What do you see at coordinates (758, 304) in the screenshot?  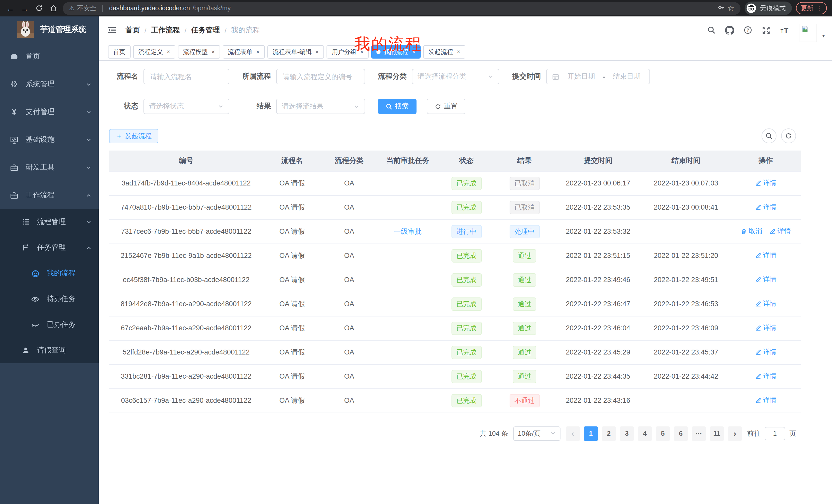 I see `edit-icon` at bounding box center [758, 304].